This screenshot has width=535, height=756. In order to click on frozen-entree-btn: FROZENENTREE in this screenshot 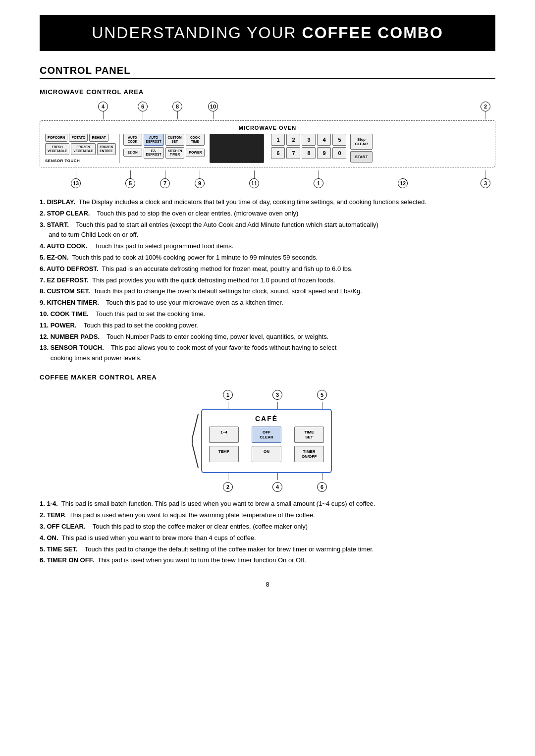, I will do `click(107, 149)`.